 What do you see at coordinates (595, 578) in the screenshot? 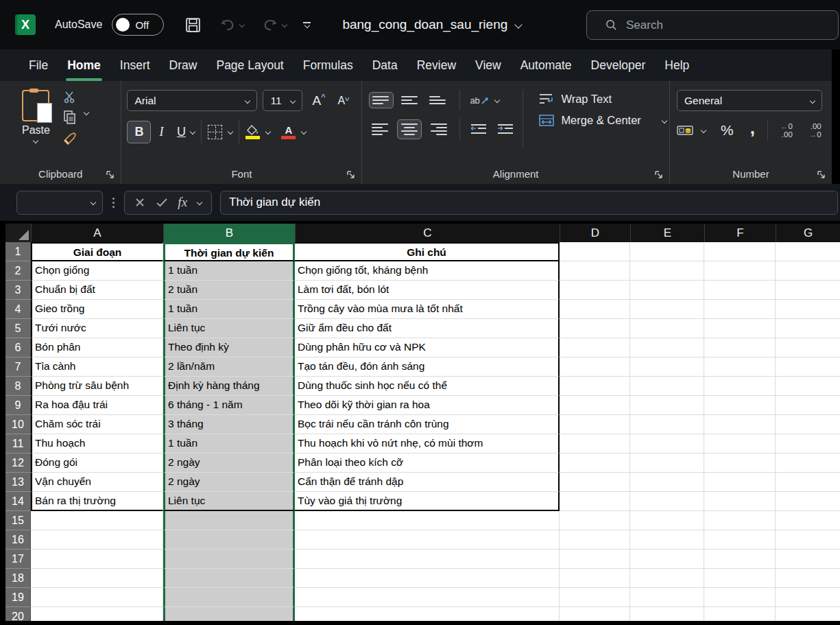
I see `cell-D18` at bounding box center [595, 578].